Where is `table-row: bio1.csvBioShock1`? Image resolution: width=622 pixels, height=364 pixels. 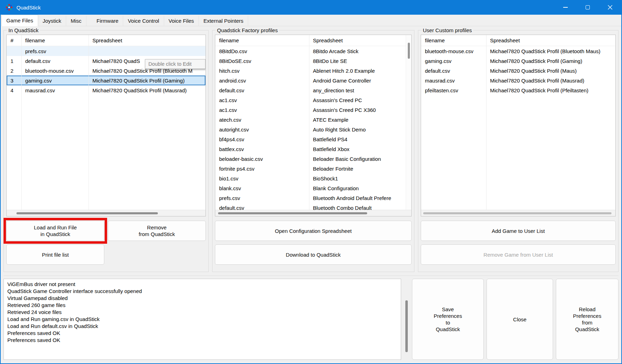
table-row: bio1.csvBioShock1 is located at coordinates (313, 178).